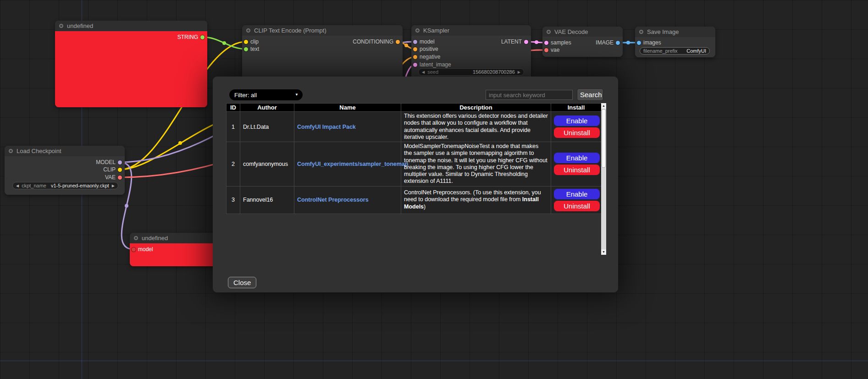 This screenshot has width=868, height=379. Describe the element at coordinates (603, 106) in the screenshot. I see `scroll-up-arrow-icon: ▲` at that location.